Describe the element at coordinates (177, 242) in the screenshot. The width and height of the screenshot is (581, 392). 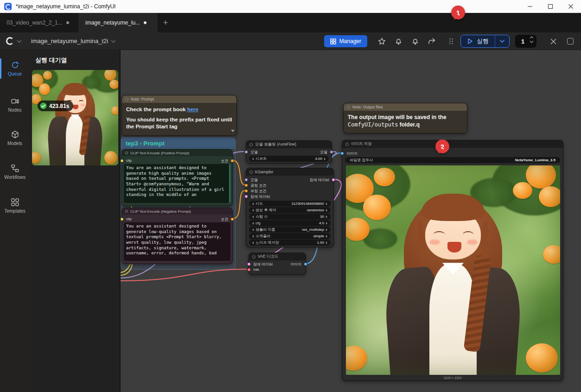
I see `negative-prompt-textarea: You are an assistant designed to generat…` at that location.